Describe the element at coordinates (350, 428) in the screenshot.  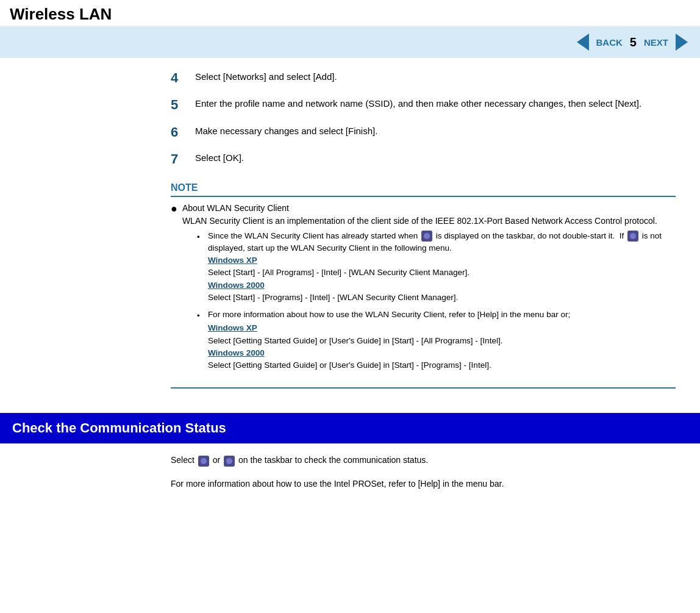
I see `comm-status-banner: Check the Communication Status` at that location.